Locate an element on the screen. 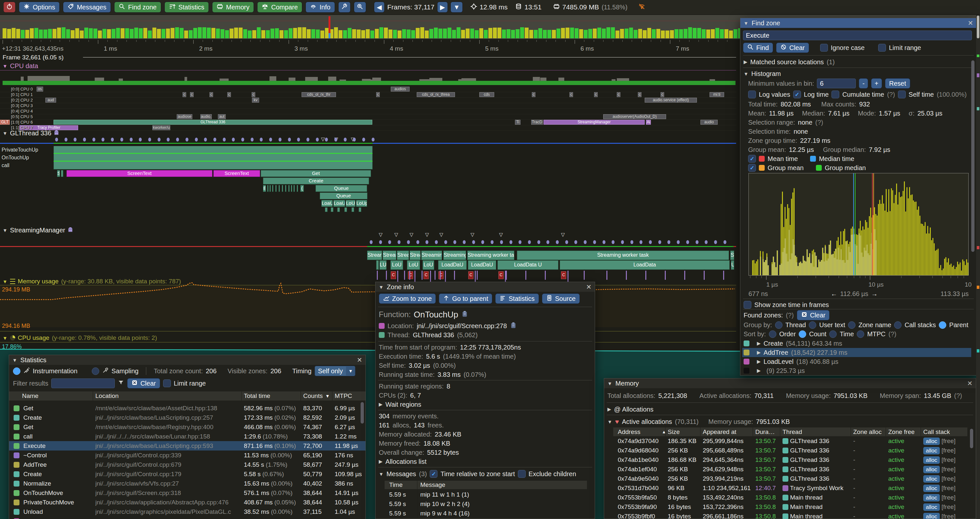  timing-dropdown: Self only▼ is located at coordinates (335, 371).